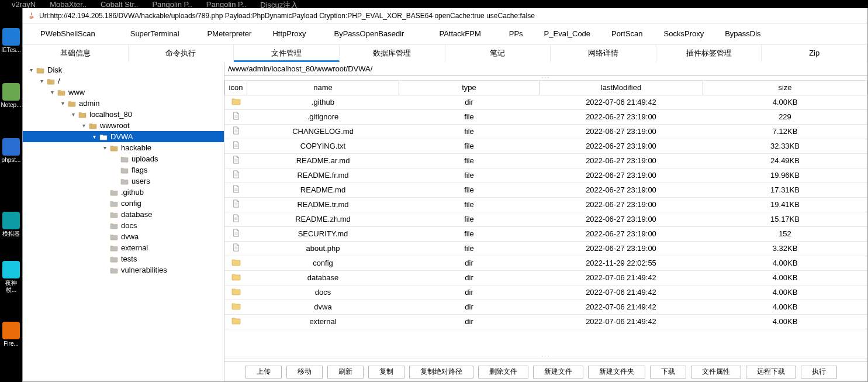 Image resolution: width=868 pixels, height=382 pixels. I want to click on file-icon, so click(236, 131).